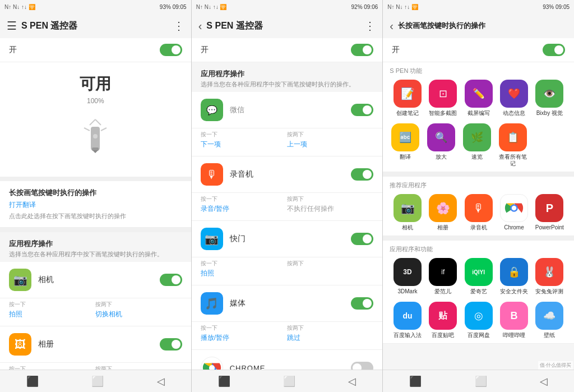  Describe the element at coordinates (479, 71) in the screenshot. I see `pen-functions-label: S PEN 功能` at that location.